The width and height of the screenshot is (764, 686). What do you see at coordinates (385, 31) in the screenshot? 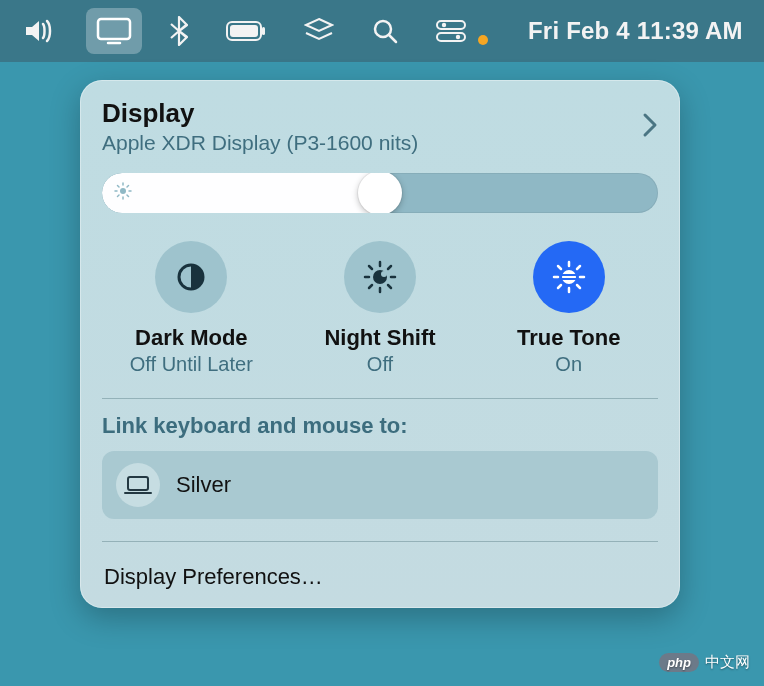
I see `search-icon` at bounding box center [385, 31].